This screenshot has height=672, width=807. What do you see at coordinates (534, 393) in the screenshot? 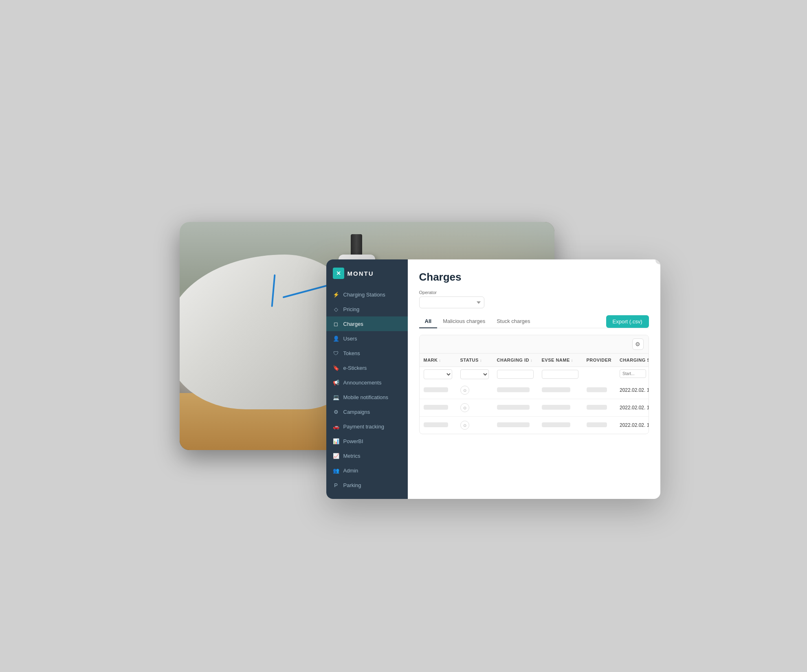
I see `charges-table: MARK↕STATUS↕CHARGING ID↕EVSE NAME↕PROVID…` at bounding box center [534, 393].